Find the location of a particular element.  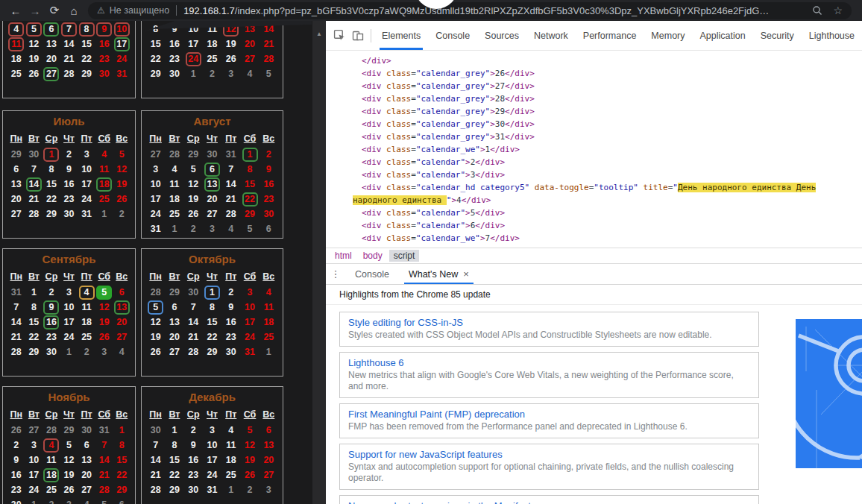

inspect-element-icon is located at coordinates (340, 36).